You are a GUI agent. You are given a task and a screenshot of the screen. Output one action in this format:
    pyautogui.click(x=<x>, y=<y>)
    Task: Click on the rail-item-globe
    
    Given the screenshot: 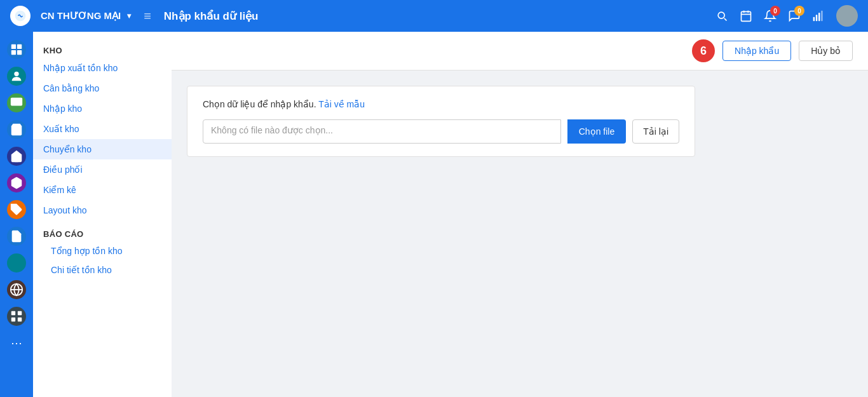 What is the action you would take?
    pyautogui.click(x=17, y=290)
    